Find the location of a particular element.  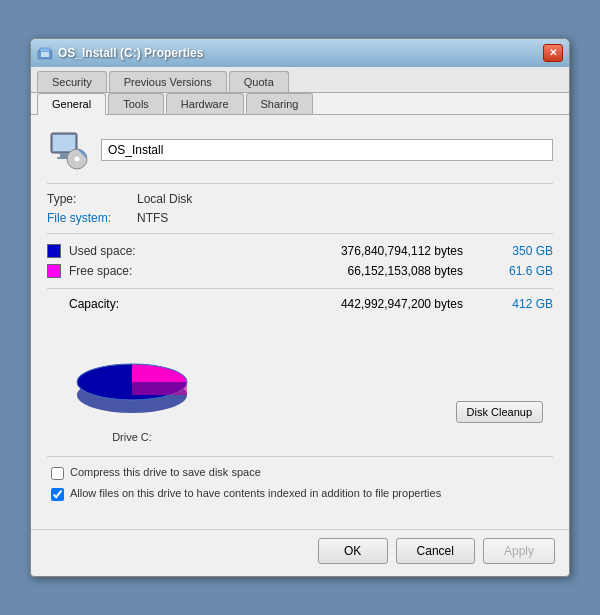

filesystem-label: File system: is located at coordinates (92, 218).